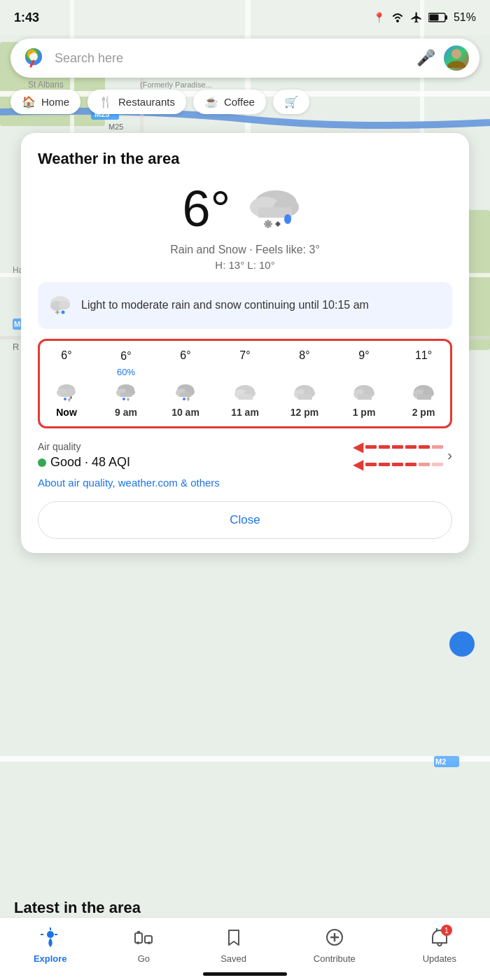 This screenshot has height=980, width=490. Describe the element at coordinates (15, 347) in the screenshot. I see `svg-text: R` at that location.